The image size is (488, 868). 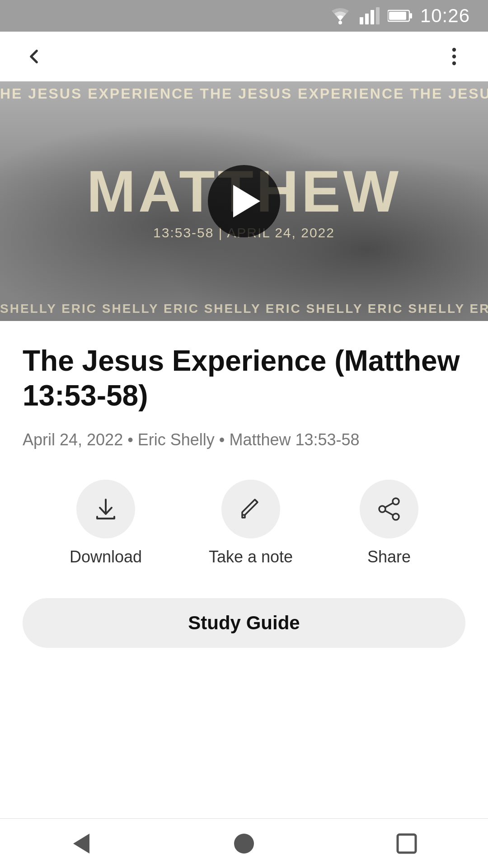 What do you see at coordinates (244, 523) in the screenshot?
I see `actions-row: Download Take a note` at bounding box center [244, 523].